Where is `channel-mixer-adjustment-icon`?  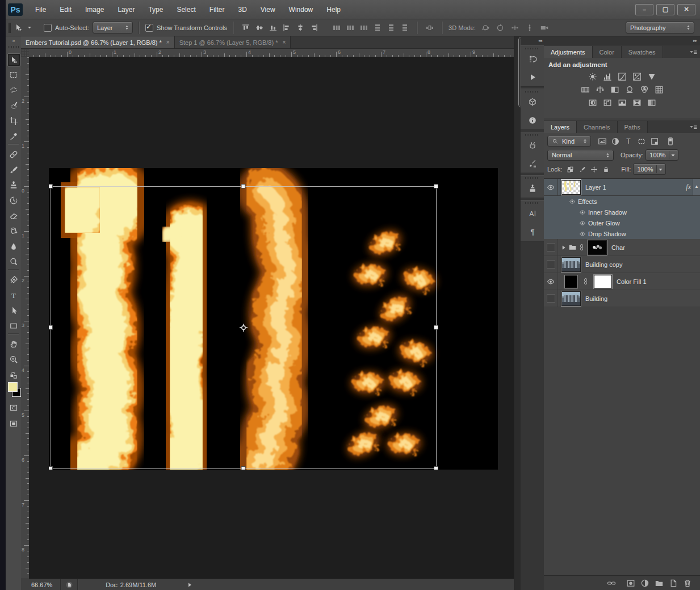
channel-mixer-adjustment-icon is located at coordinates (644, 90).